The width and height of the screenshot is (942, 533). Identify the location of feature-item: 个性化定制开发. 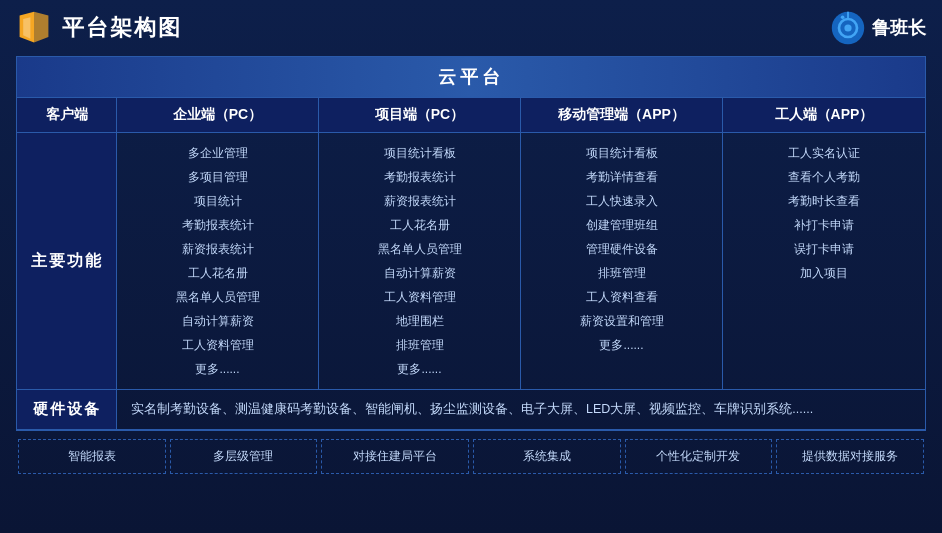
(699, 456).